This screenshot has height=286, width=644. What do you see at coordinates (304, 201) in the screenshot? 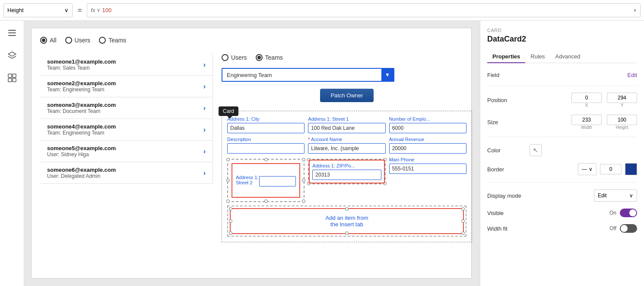
I see `handle-br` at bounding box center [304, 201].